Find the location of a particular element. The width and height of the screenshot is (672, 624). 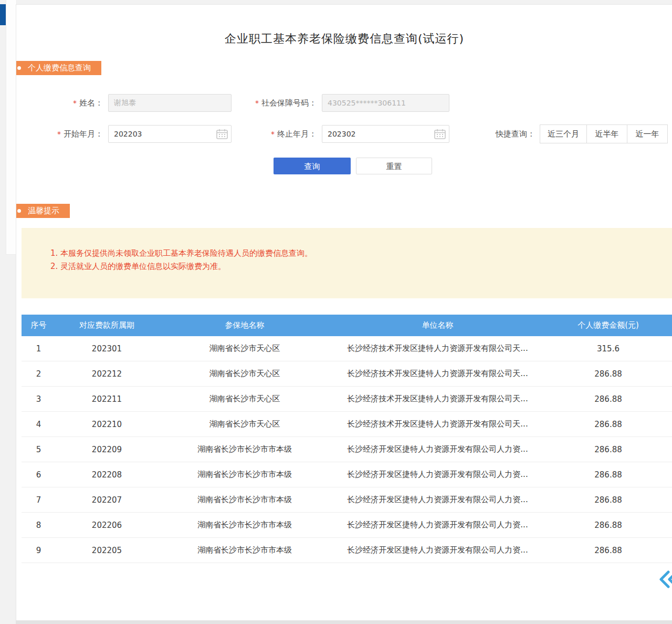

col-header-period: 对应费款所属期 is located at coordinates (107, 326).